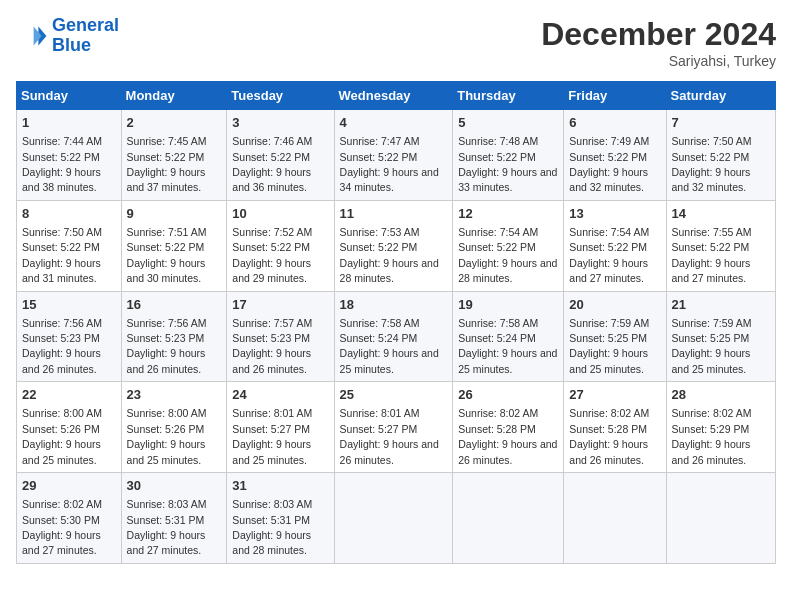  Describe the element at coordinates (508, 428) in the screenshot. I see `day-cell: 26 Sunrise: 8:02 AMSunset: 5:28 PMDaylig…` at that location.